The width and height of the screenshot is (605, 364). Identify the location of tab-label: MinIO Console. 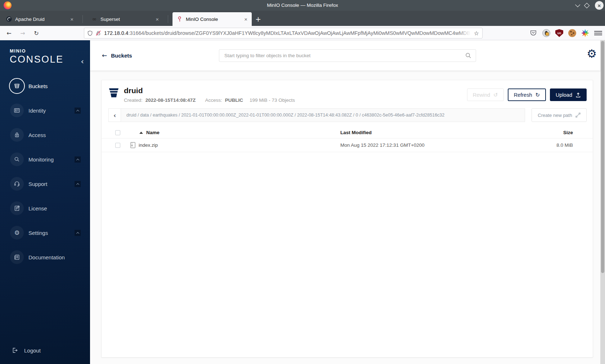
(215, 19).